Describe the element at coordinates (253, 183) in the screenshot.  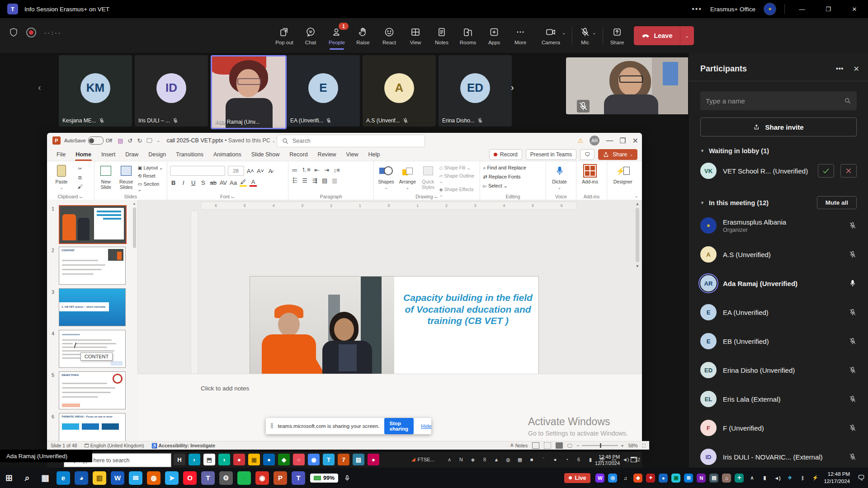
I see `font-color-button: A` at that location.